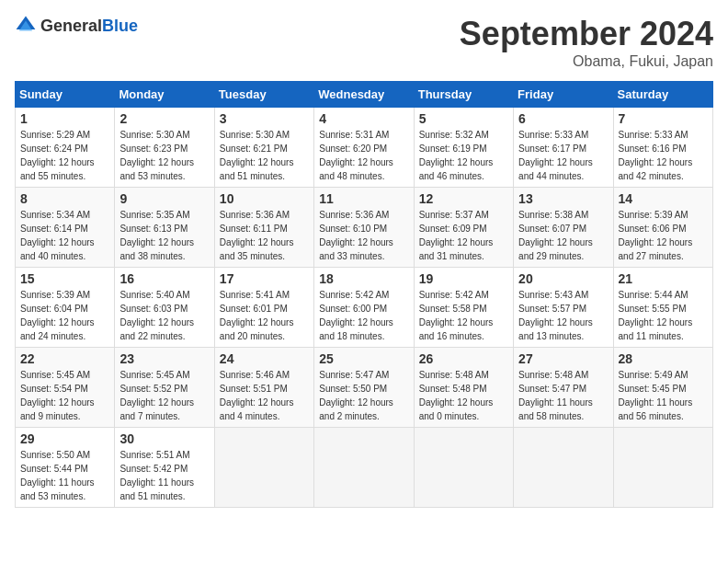 The height and width of the screenshot is (563, 728). I want to click on calendar-cell: 26 Sunrise: 5:48 AMSunset: 5:48 PMDaylig…, so click(463, 388).